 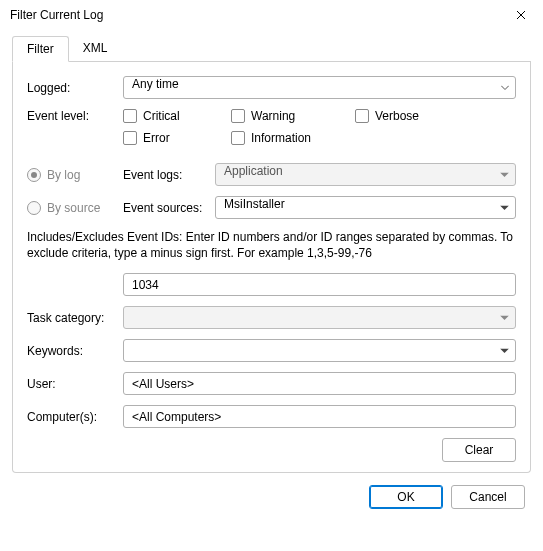 What do you see at coordinates (271, 138) in the screenshot?
I see `checkbox-information: Information` at bounding box center [271, 138].